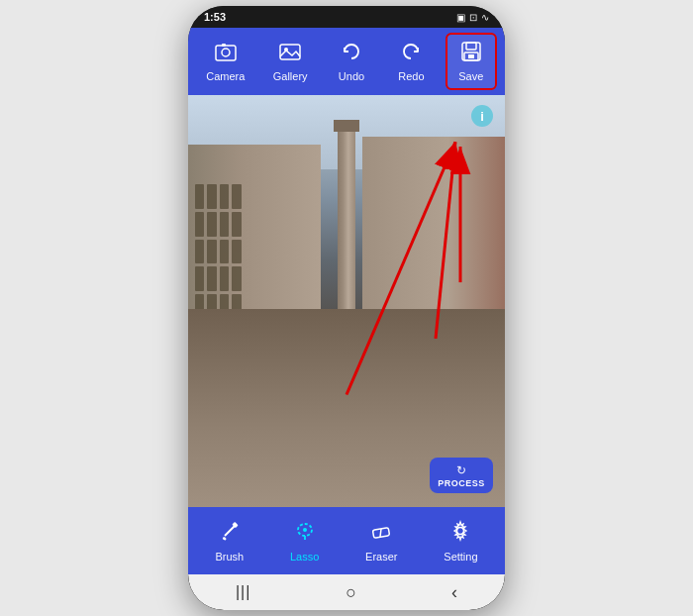 This screenshot has width=693, height=616. I want to click on save-icon, so click(471, 53).